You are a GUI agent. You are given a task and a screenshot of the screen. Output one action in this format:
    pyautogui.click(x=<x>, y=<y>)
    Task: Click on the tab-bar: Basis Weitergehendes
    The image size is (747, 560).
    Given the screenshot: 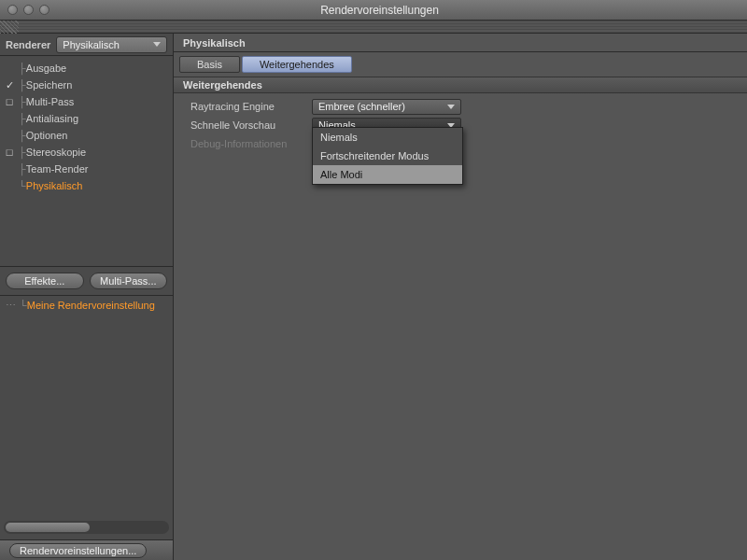 What is the action you would take?
    pyautogui.click(x=460, y=64)
    